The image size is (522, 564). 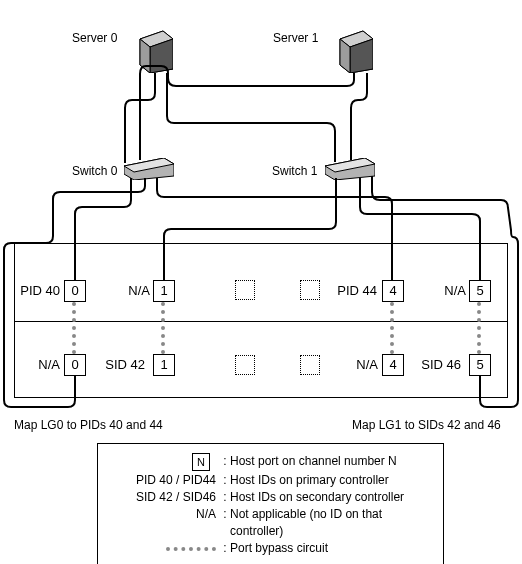 What do you see at coordinates (39, 290) in the screenshot?
I see `top-port0-id: PID 40` at bounding box center [39, 290].